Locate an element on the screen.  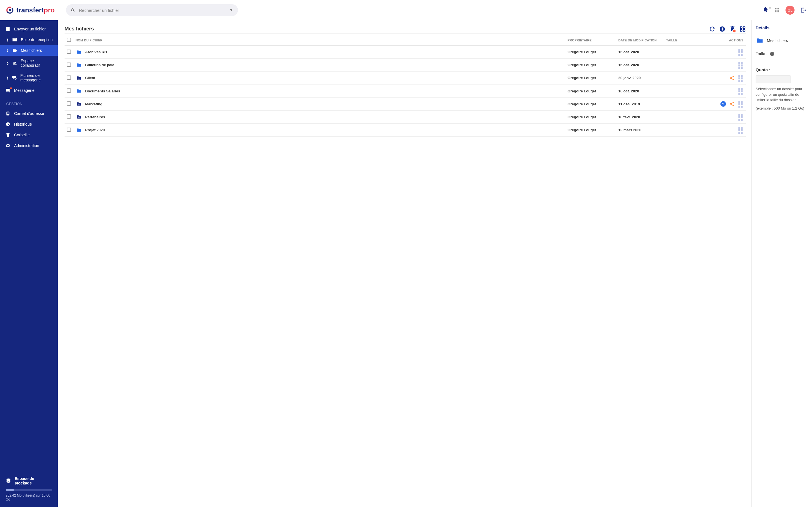
sidebar-item-label: Historique is located at coordinates (23, 124).